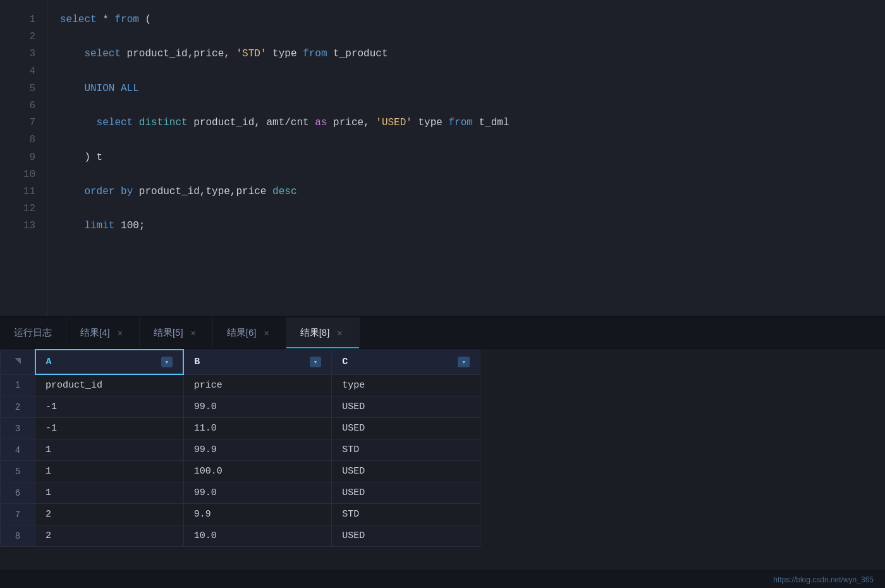 This screenshot has width=885, height=588. I want to click on col-label-2: C, so click(345, 362).